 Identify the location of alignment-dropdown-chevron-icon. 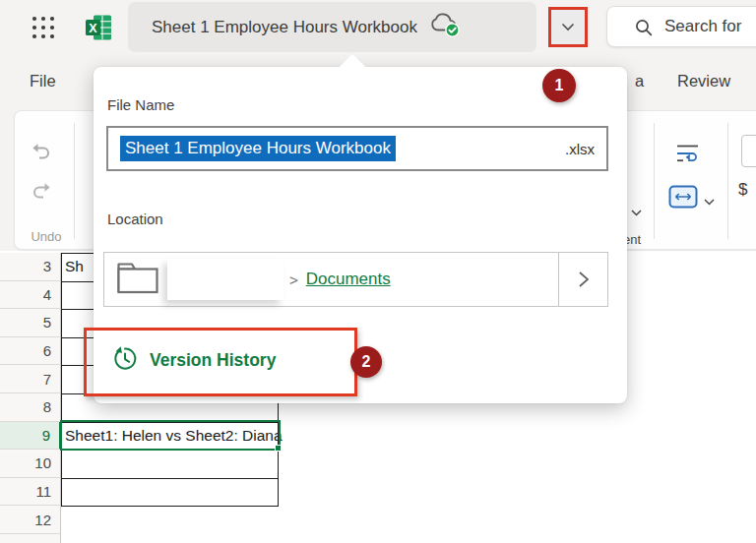
(636, 211).